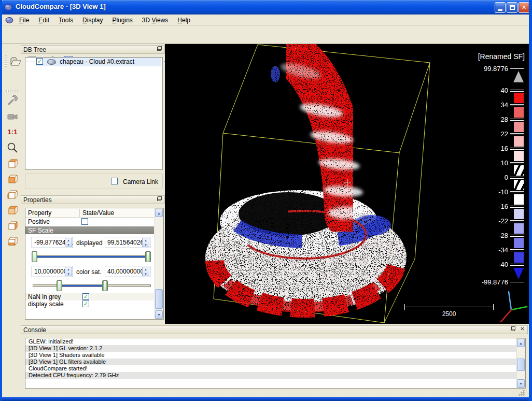  What do you see at coordinates (9, 20) in the screenshot?
I see `mdi-child-icon` at bounding box center [9, 20].